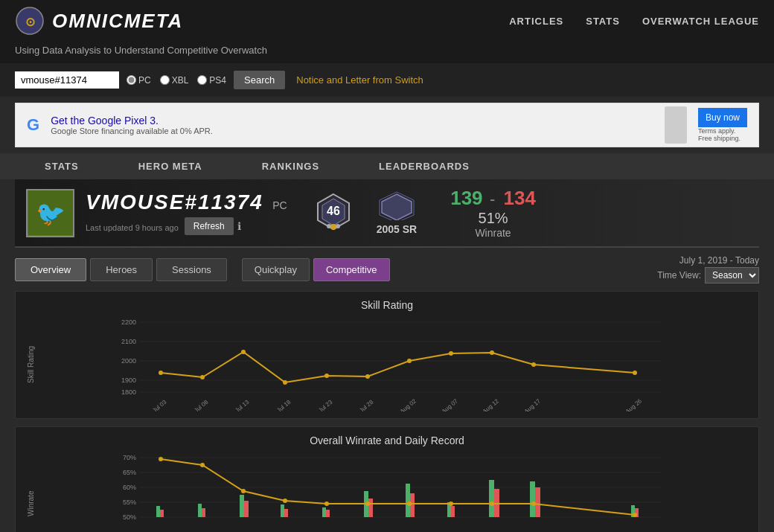  I want to click on platform-pc: PC, so click(138, 80).